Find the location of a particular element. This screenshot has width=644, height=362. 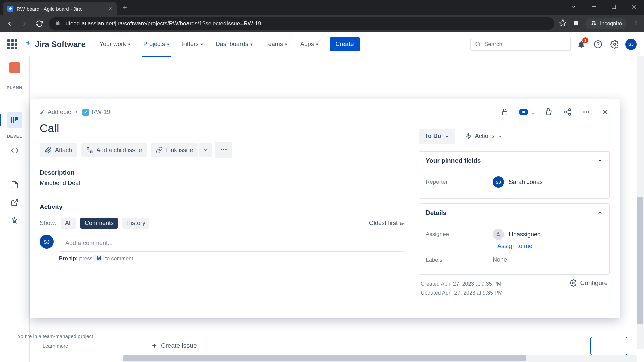

comment-input: Add a comment... is located at coordinates (232, 243).